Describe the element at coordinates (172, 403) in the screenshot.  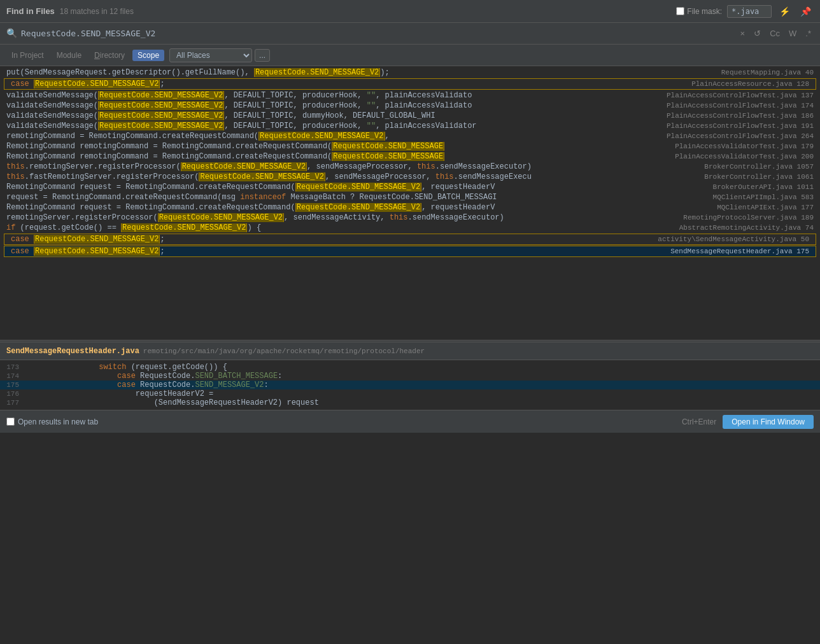
I see `line-content: (SendMessageRequestHeaderV2) request` at that location.